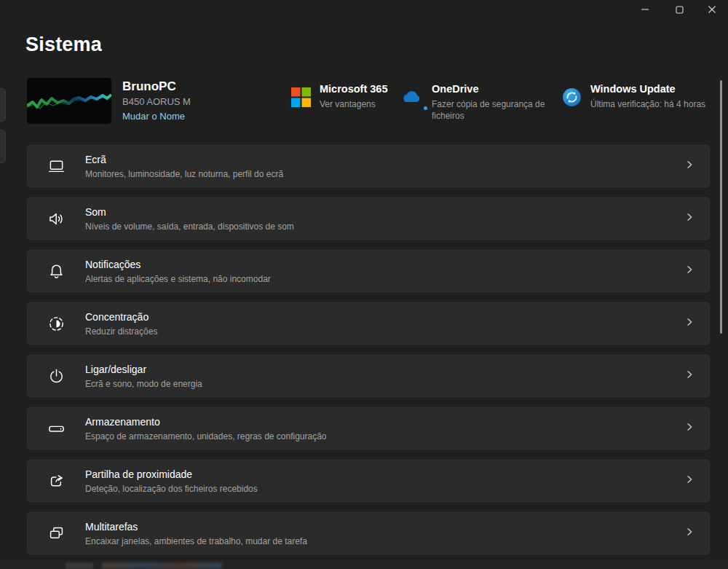  I want to click on row-title: Ecrã, so click(184, 160).